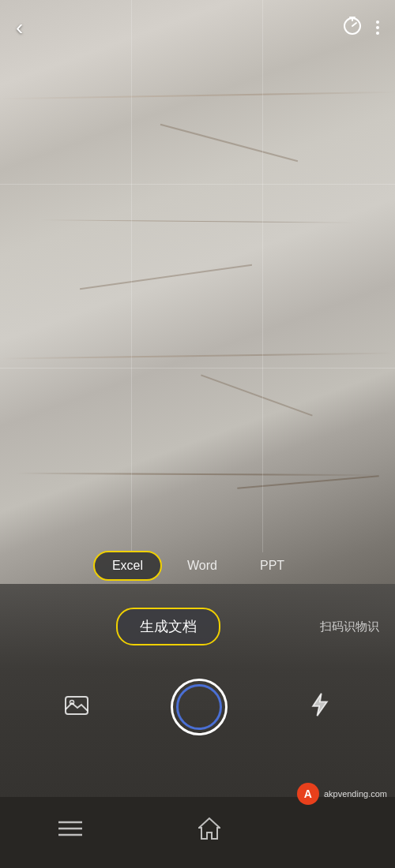 The image size is (395, 868). I want to click on grid-line-h2, so click(198, 368).